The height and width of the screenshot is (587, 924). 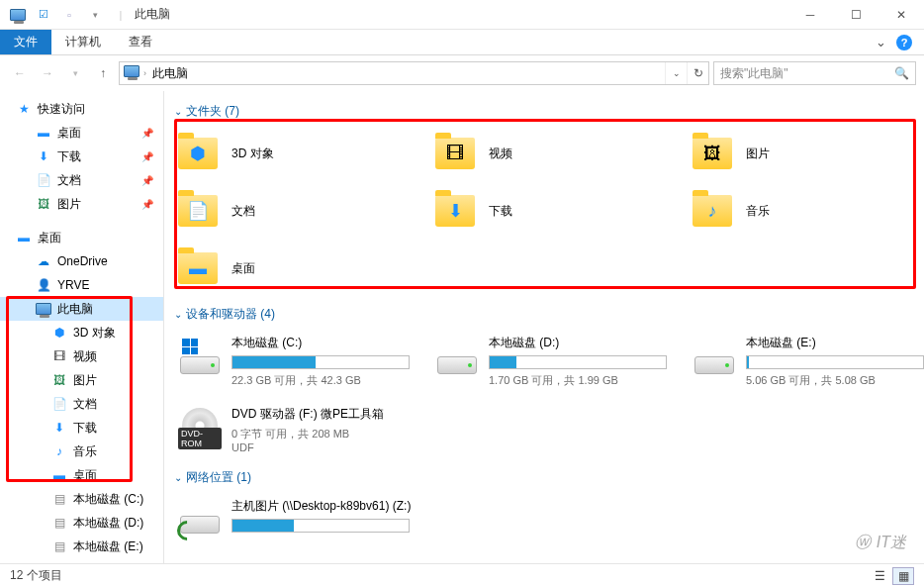 I want to click on folder-3d: ⬢3D 对象, so click(x=298, y=153).